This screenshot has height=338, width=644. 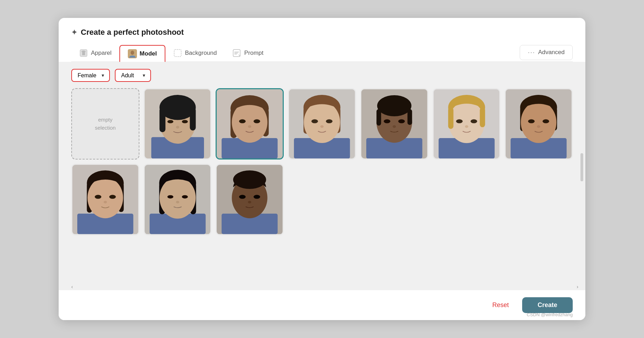 What do you see at coordinates (132, 54) in the screenshot?
I see `model-icon` at bounding box center [132, 54].